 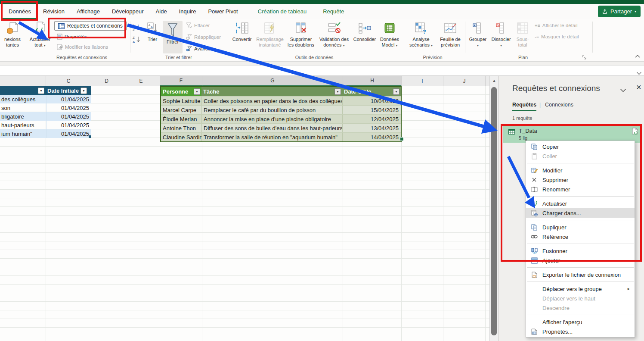 I want to click on validation-donnees-button: Validation des données ▾, so click(x=334, y=34).